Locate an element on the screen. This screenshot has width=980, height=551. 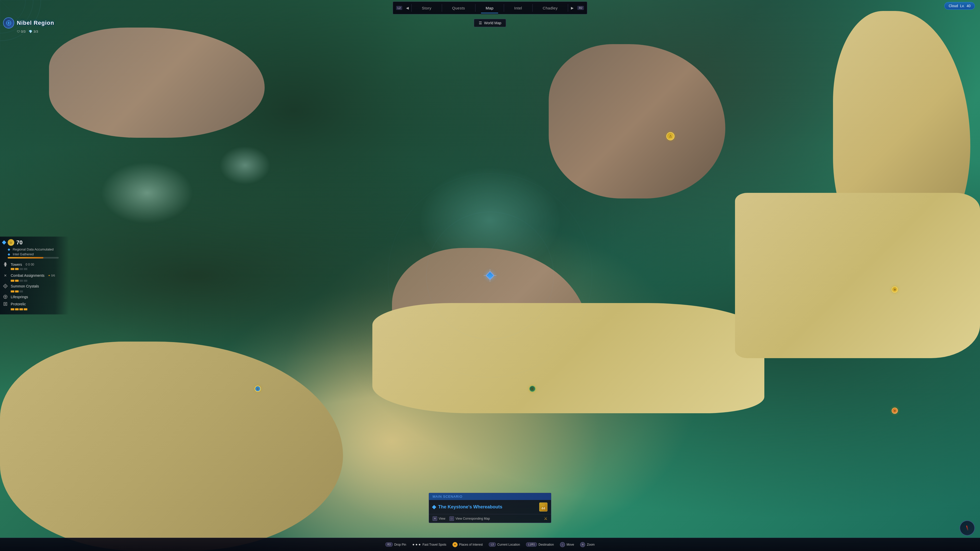
top-navigation: L2 ◀ Story Quests Map Intel Chadley ▶ R2… is located at coordinates (186, 8).